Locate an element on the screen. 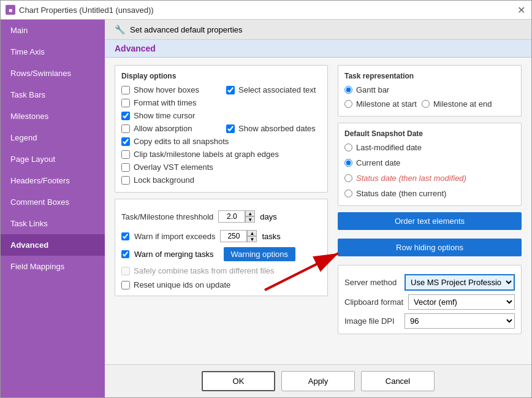 The image size is (532, 398). cancel-button: Cancel is located at coordinates (398, 381).